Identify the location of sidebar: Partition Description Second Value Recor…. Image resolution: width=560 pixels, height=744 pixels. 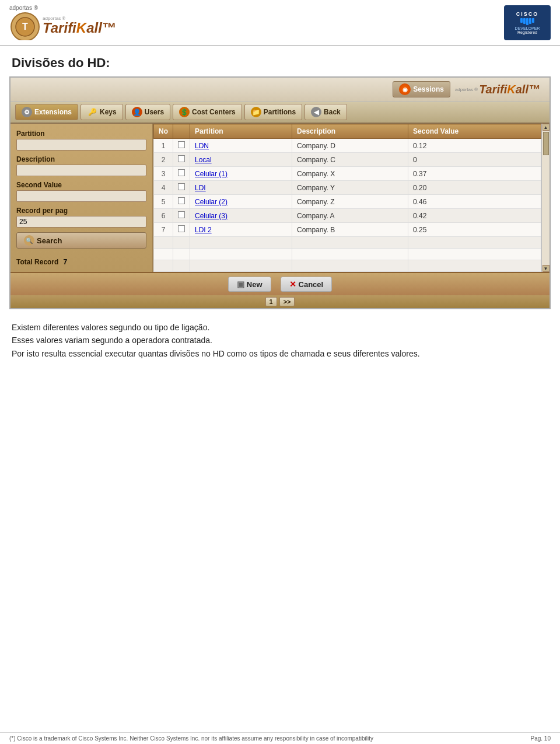
(82, 198).